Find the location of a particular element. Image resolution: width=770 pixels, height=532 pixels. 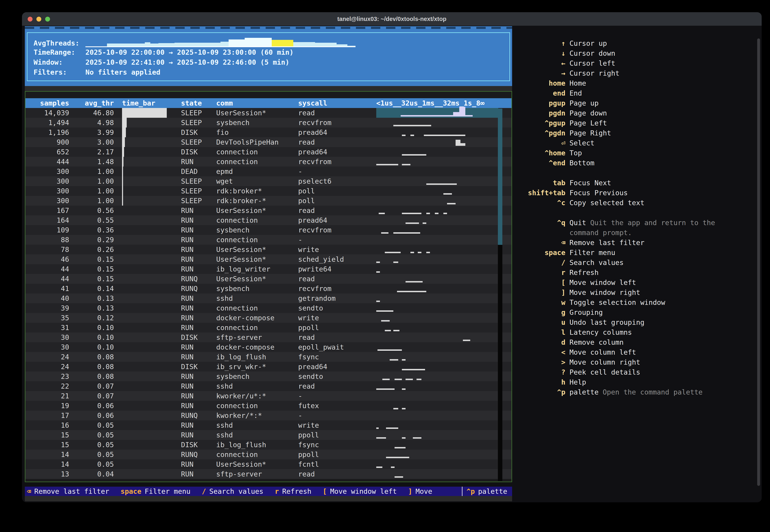

table-row: 3001.00SLEEPrdk:broker*poll is located at coordinates (269, 191).